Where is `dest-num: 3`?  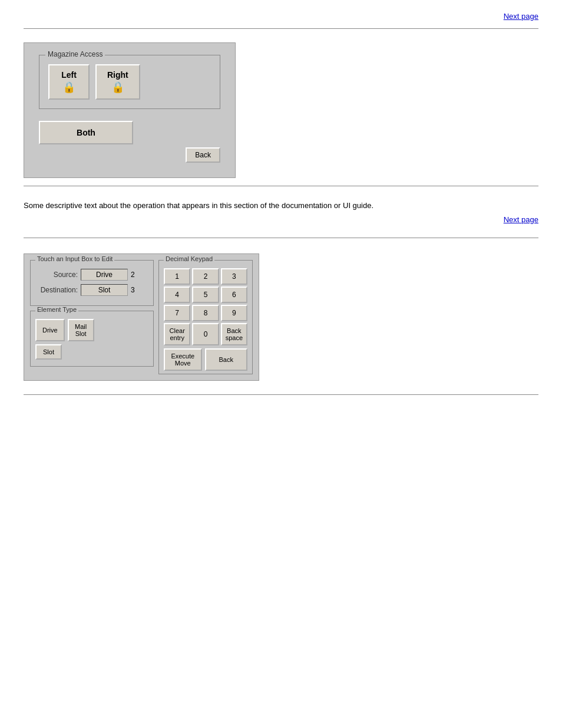 dest-num: 3 is located at coordinates (133, 290).